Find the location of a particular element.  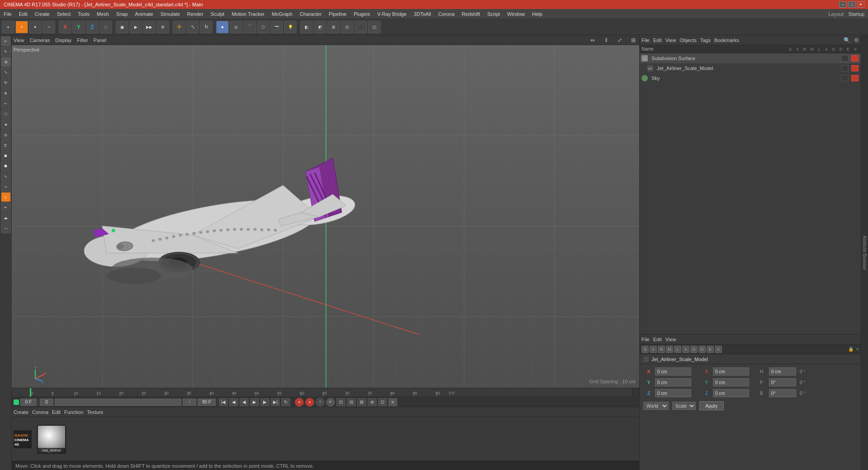

attr-icon-6: A is located at coordinates (686, 349).